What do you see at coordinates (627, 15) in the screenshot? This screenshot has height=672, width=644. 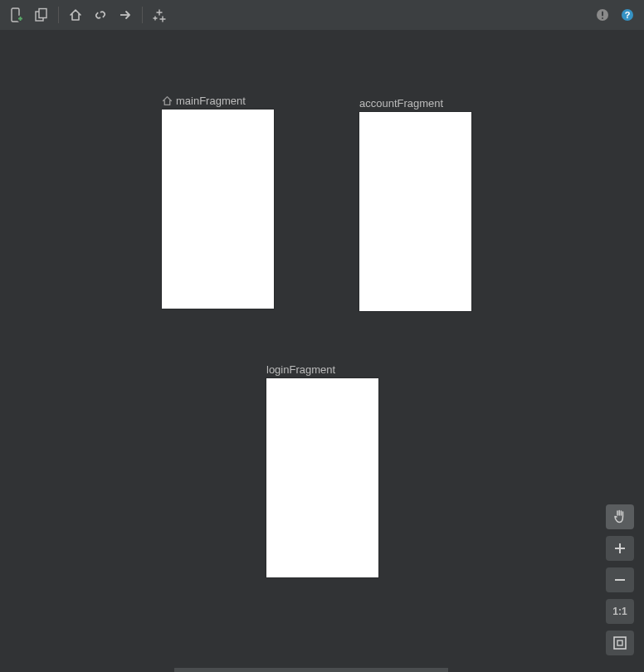 I see `help-button: ?` at bounding box center [627, 15].